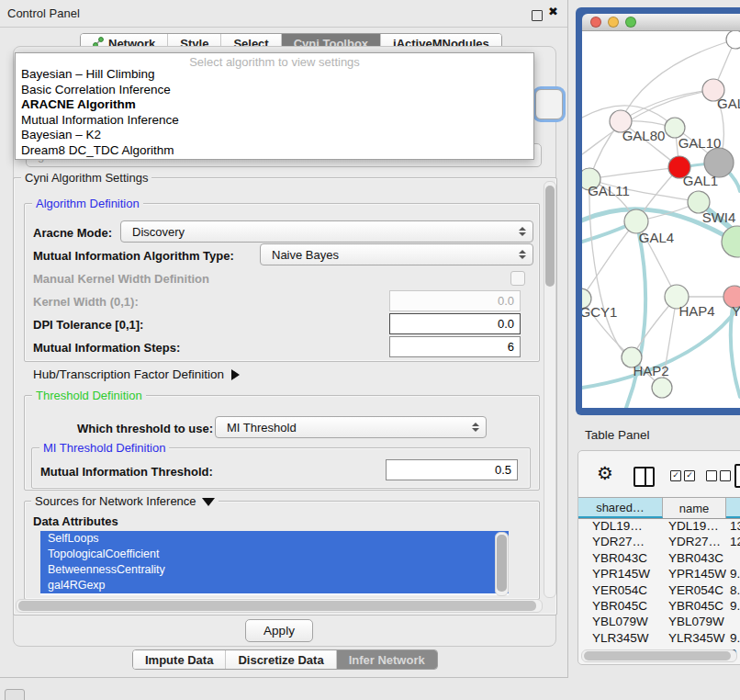 The width and height of the screenshot is (740, 700). What do you see at coordinates (600, 312) in the screenshot?
I see `node-label: GCY1` at bounding box center [600, 312].